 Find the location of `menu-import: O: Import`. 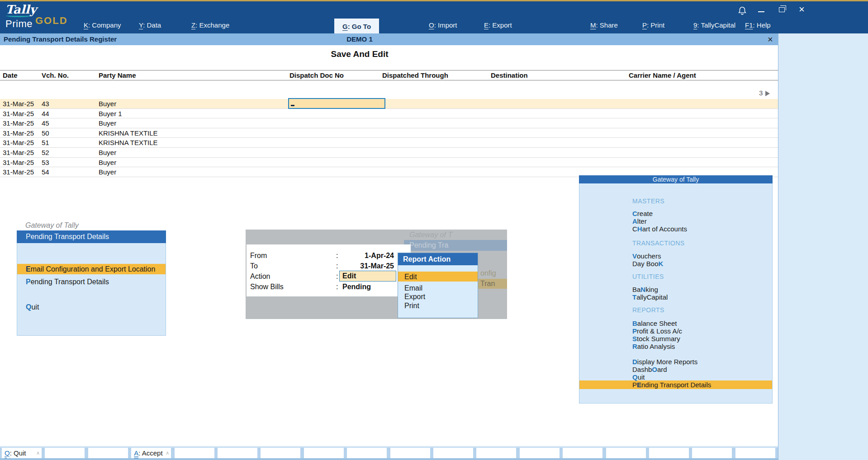

menu-import: O: Import is located at coordinates (443, 25).